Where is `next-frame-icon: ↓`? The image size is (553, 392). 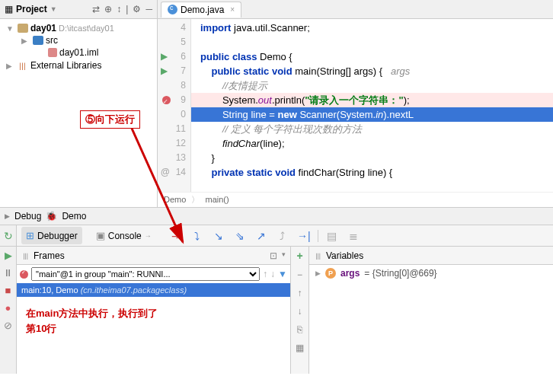 next-frame-icon: ↓ is located at coordinates (273, 274).